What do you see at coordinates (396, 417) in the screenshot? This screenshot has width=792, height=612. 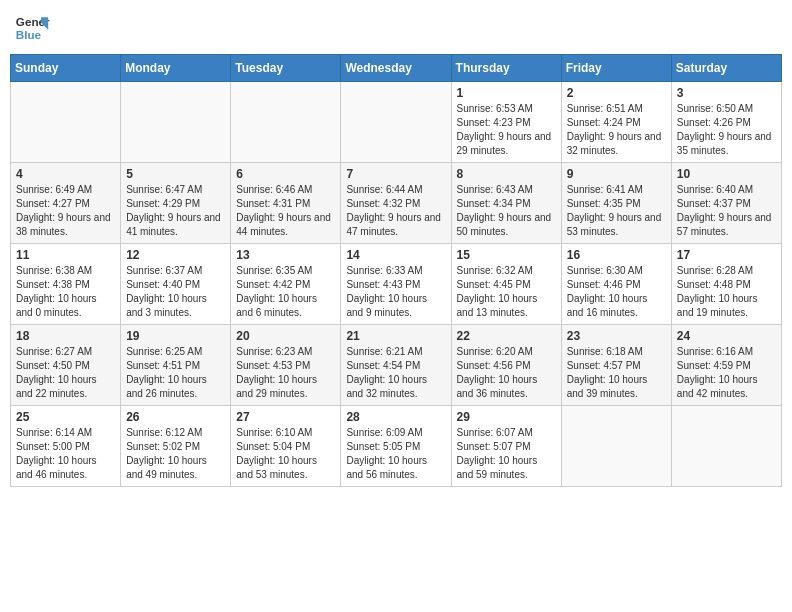 I see `day-number: 28` at bounding box center [396, 417].